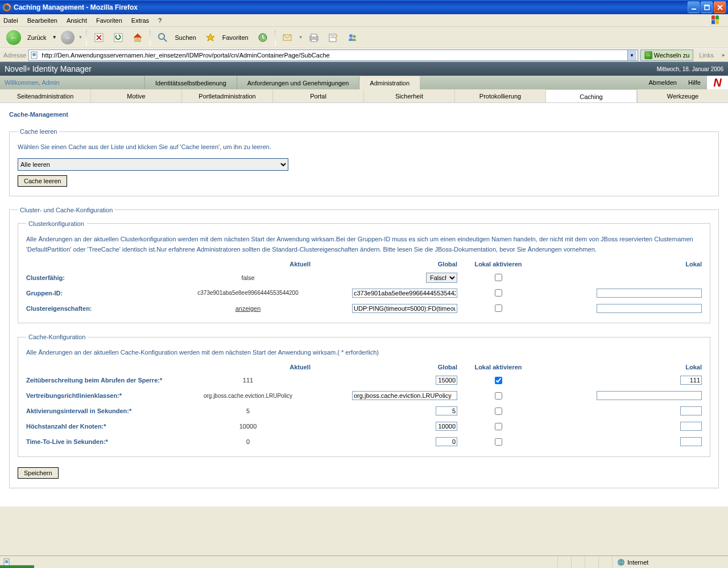 The height and width of the screenshot is (568, 728). What do you see at coordinates (106, 411) in the screenshot?
I see `row-wake-label: Aktivierungsintervall in Sekunden:*` at bounding box center [106, 411].